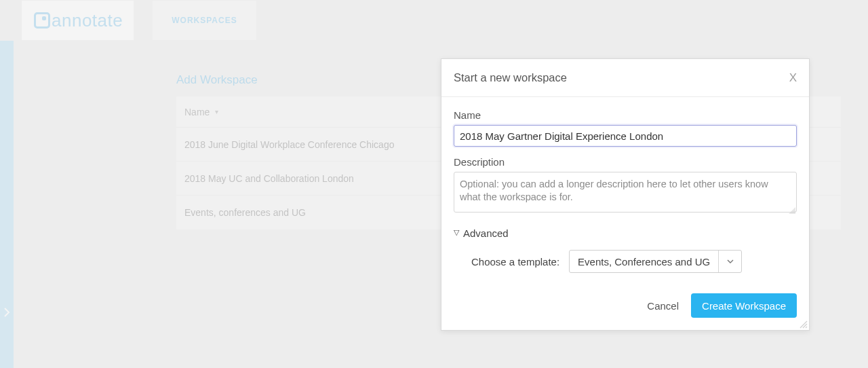  I want to click on create-workspace-button: Create Workspace, so click(744, 306).